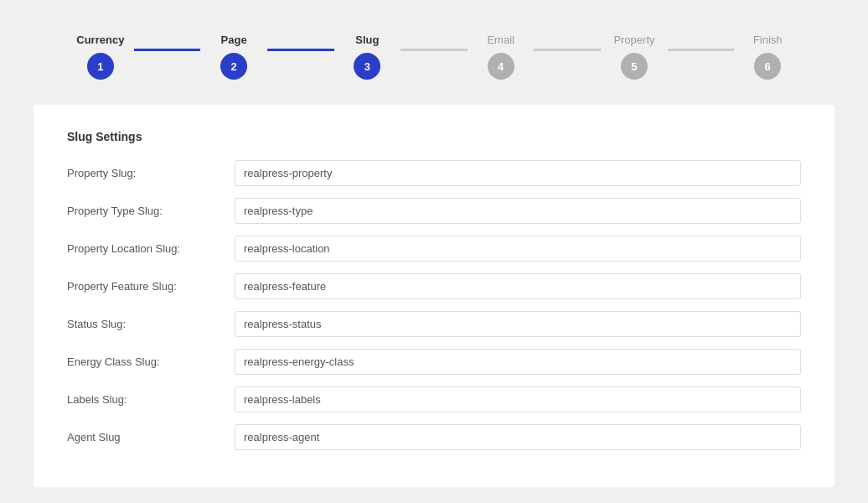  I want to click on step-6-finish: Finish 6, so click(767, 57).